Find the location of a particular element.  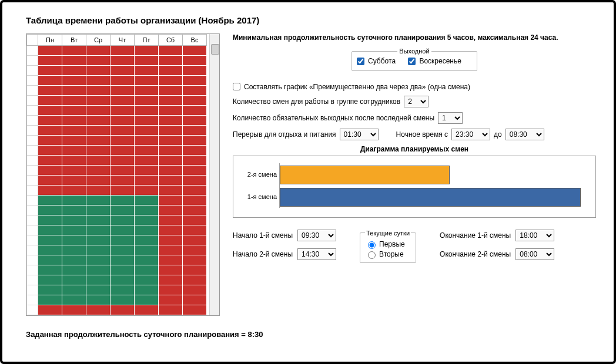

start1-select: 09:30 is located at coordinates (317, 235).